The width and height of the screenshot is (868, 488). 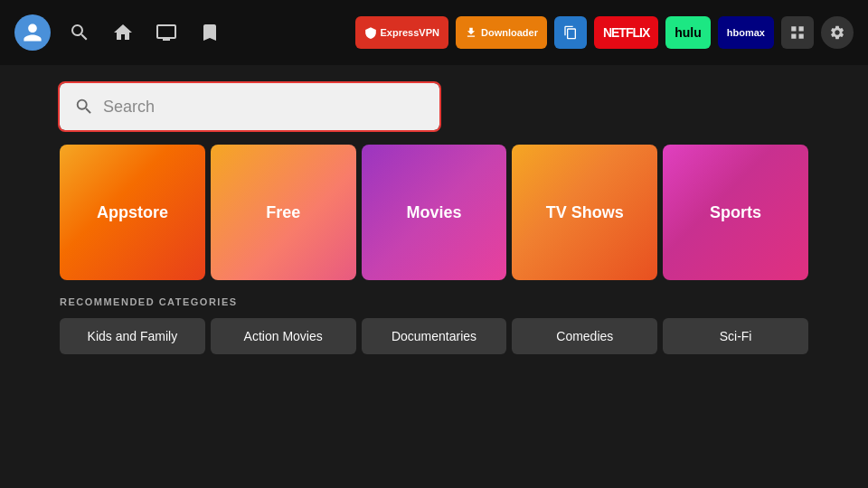 I want to click on filelinked-badge, so click(x=571, y=33).